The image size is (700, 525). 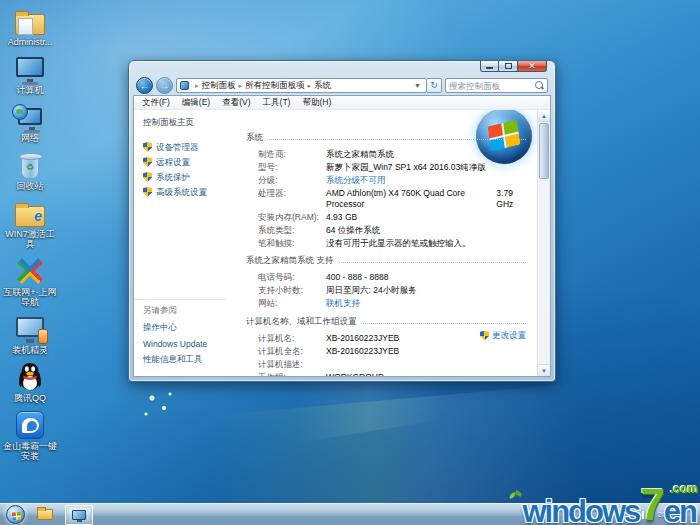 I want to click on explorer-folder-icon, so click(x=45, y=514).